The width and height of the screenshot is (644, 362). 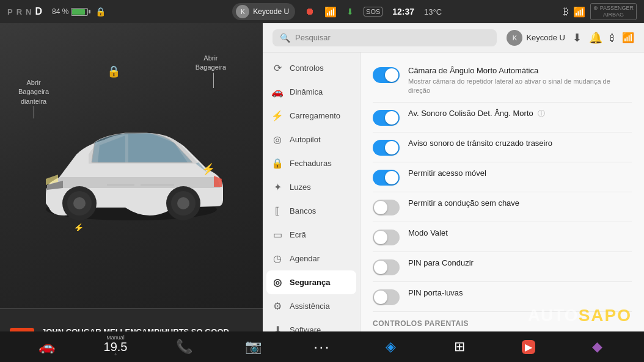 I want to click on nav-label-software: Software, so click(x=306, y=328).